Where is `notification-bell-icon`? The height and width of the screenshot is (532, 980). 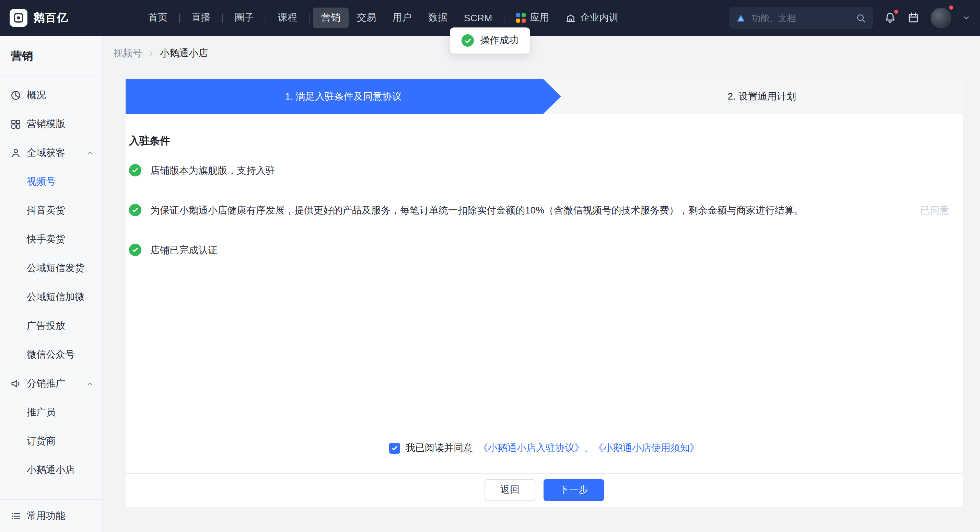 notification-bell-icon is located at coordinates (890, 18).